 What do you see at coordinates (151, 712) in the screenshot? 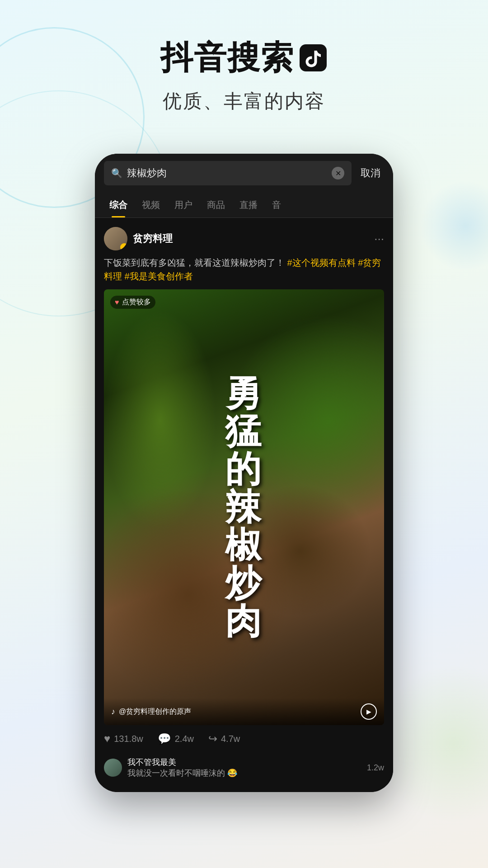
I see `video-source-label: ♪ @贫穷料理创作的原声` at bounding box center [151, 712].